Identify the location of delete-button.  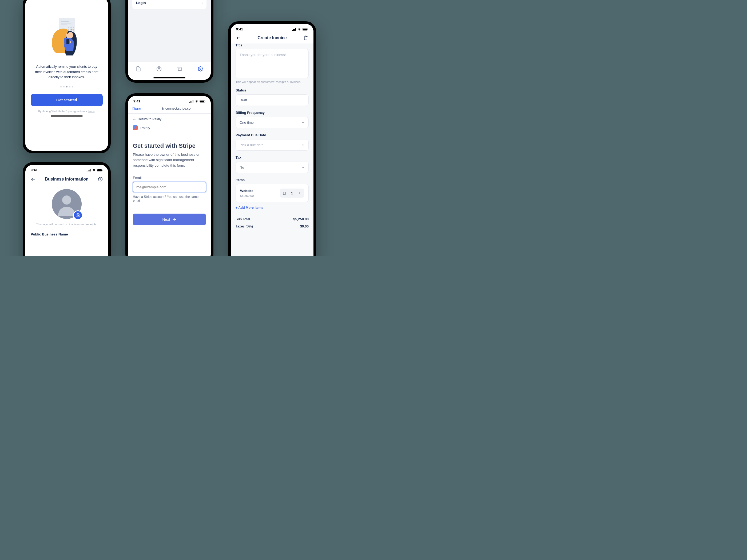
(306, 38).